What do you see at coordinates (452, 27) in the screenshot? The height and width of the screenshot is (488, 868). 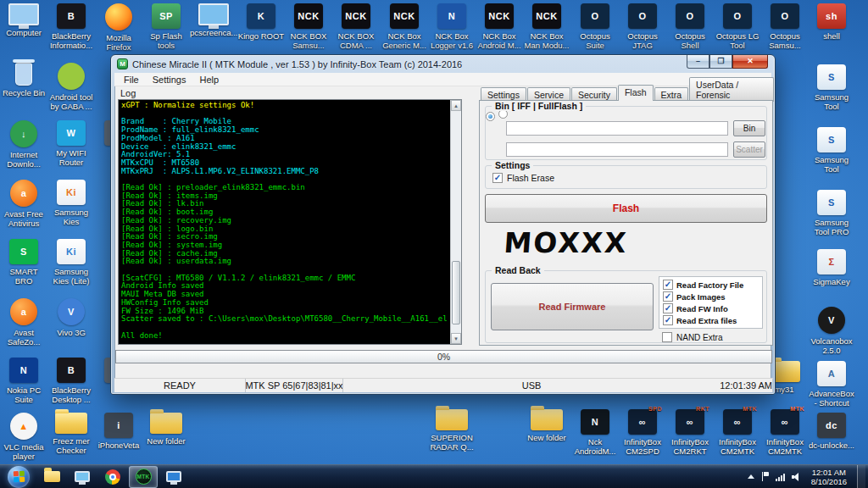 I see `desktop-icon: N NCK Box Logger v1.6` at bounding box center [452, 27].